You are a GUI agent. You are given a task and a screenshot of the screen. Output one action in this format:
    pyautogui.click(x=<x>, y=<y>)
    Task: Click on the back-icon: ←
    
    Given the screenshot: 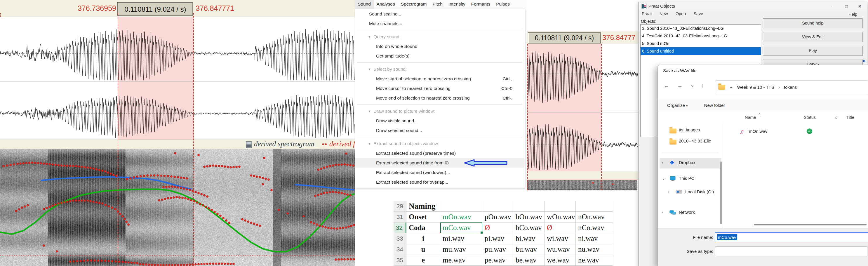 What is the action you would take?
    pyautogui.click(x=666, y=86)
    